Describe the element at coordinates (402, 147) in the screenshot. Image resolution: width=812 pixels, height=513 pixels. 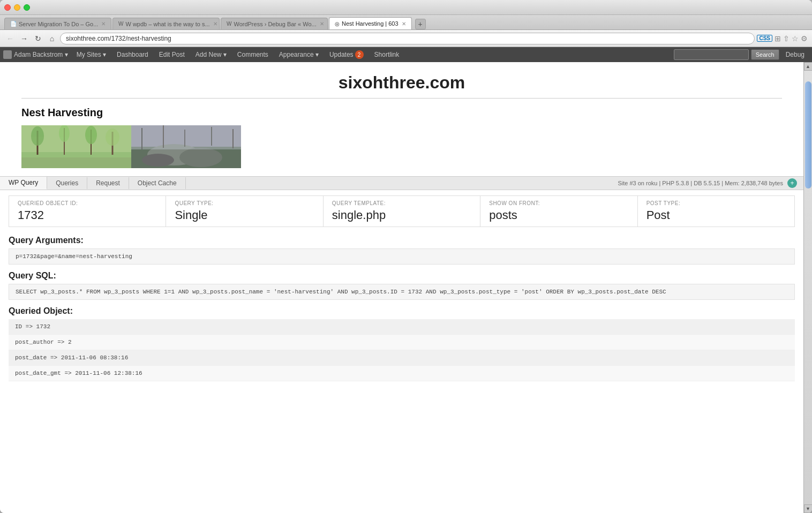
I see `post-images` at that location.